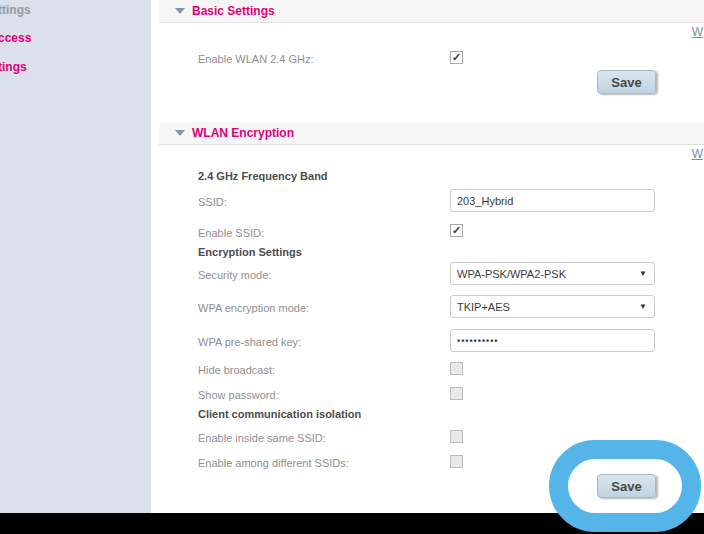 The width and height of the screenshot is (704, 534). Describe the element at coordinates (243, 133) in the screenshot. I see `wlan-encryption-title: WLAN Encryption` at that location.